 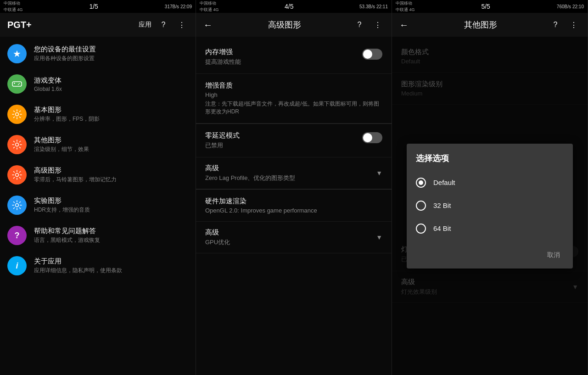 What do you see at coordinates (570, 6) in the screenshot?
I see `status-right-3: 760B/s 22:10` at bounding box center [570, 6].